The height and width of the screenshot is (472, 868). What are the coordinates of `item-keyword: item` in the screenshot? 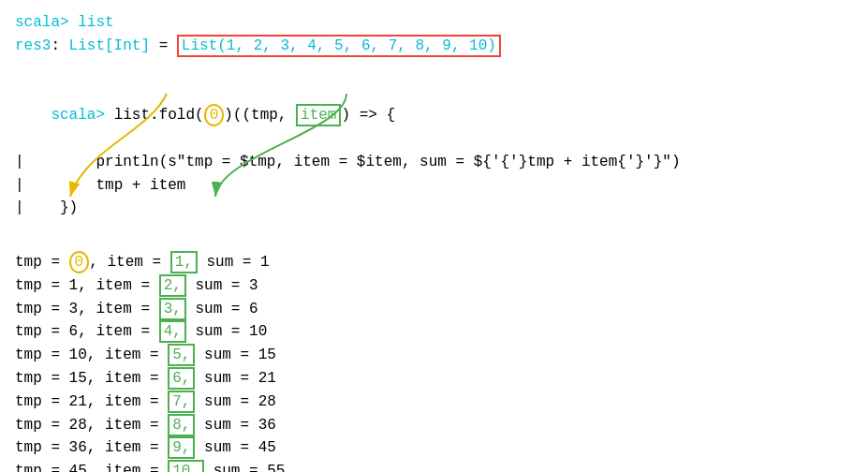 It's located at (318, 115).